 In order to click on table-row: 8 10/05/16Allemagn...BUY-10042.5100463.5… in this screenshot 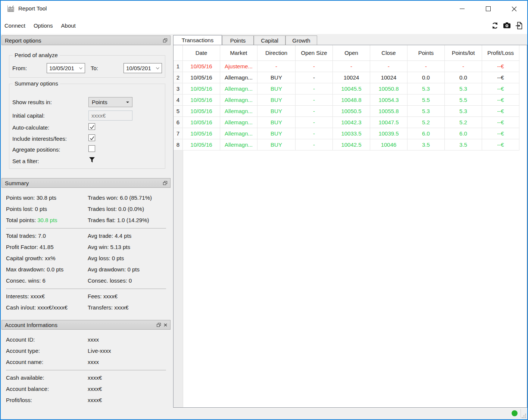, I will do `click(350, 145)`.